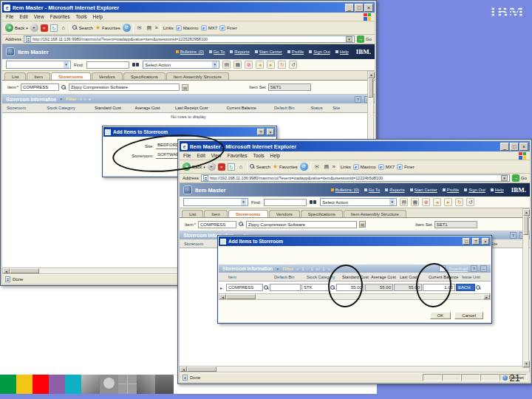  I want to click on go-button: → Go, so click(364, 39).